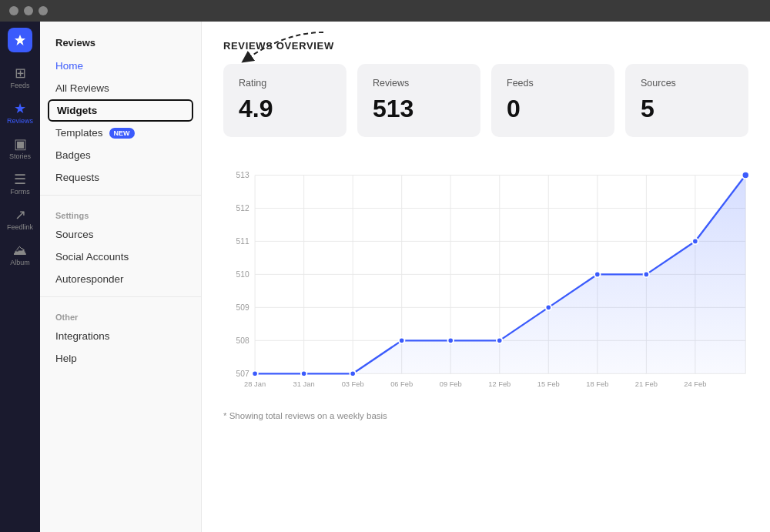 The height and width of the screenshot is (532, 770). I want to click on sources-value: 5, so click(687, 109).